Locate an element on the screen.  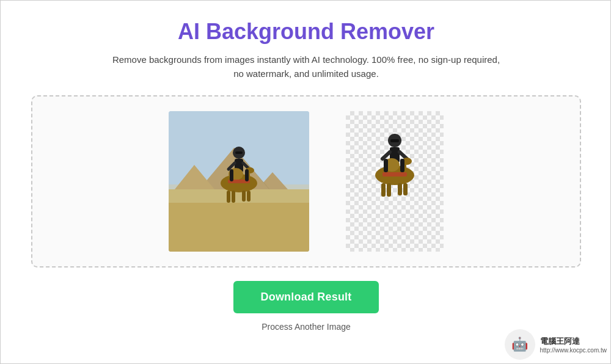
watermark: 🤖 電腦王阿達 http://www.kocpc.com.tw is located at coordinates (556, 344).